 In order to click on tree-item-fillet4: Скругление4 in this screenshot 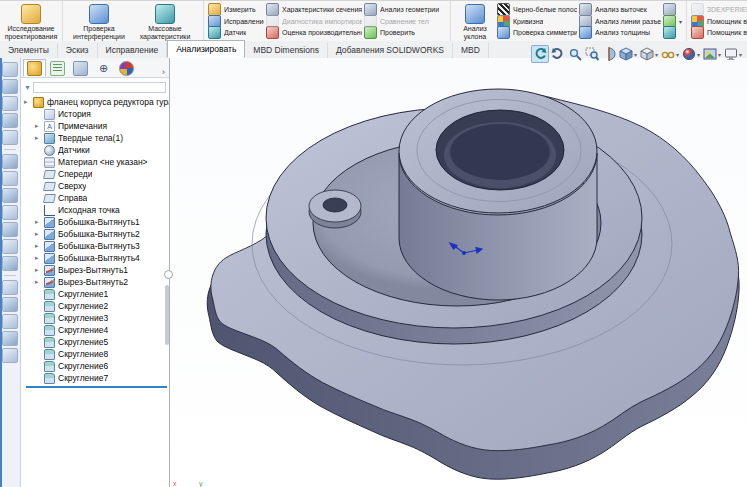, I will do `click(95, 330)`.